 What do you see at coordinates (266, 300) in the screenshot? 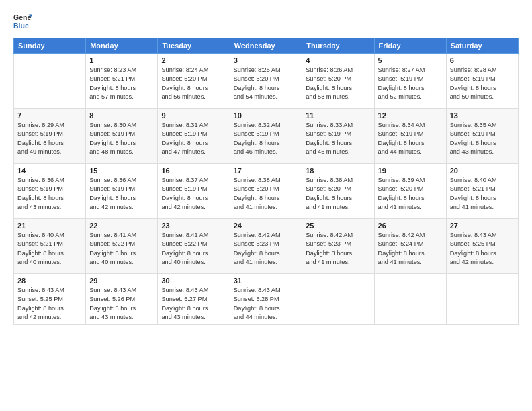
I see `week-row-5: 28Sunrise: 8:43 AMSunset: 5:25 PMDayligh…` at bounding box center [266, 300].